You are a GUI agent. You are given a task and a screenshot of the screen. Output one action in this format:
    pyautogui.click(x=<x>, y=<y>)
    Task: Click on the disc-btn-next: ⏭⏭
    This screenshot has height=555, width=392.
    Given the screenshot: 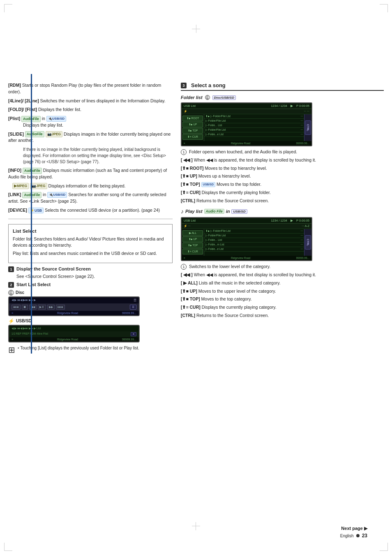 What is the action you would take?
    pyautogui.click(x=60, y=307)
    